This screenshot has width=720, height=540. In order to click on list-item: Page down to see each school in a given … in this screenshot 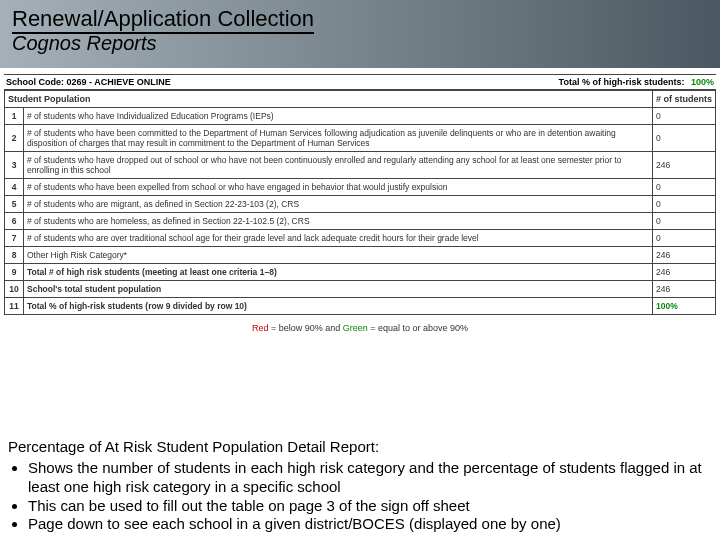, I will do `click(370, 524)`.